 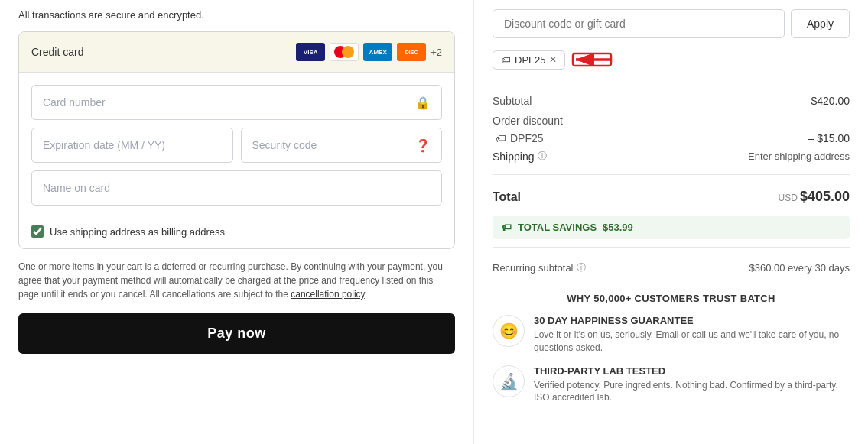 I want to click on visa-icon: VISA, so click(x=310, y=52).